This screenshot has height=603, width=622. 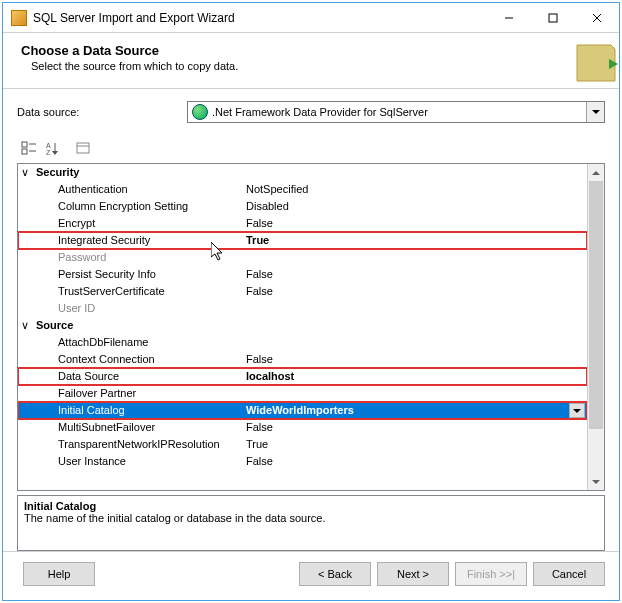 I want to click on data-source-dropdown: .Net Framework Data Provider for SqlServ…, so click(x=396, y=112).